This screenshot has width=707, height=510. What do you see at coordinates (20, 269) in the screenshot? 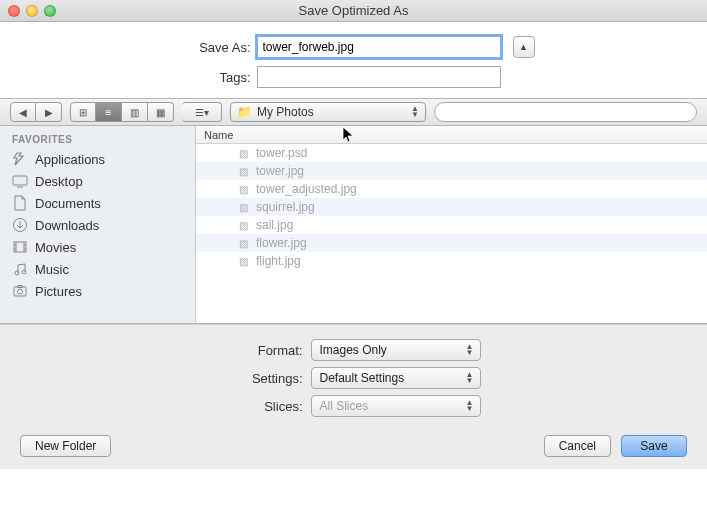
I see `music-icon` at bounding box center [20, 269].